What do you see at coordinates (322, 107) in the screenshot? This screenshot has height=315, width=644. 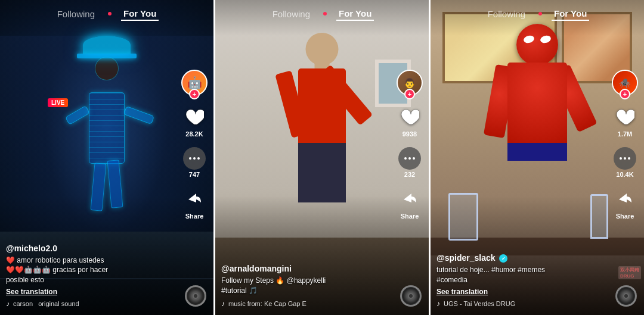 I see `p2-body` at bounding box center [322, 107].